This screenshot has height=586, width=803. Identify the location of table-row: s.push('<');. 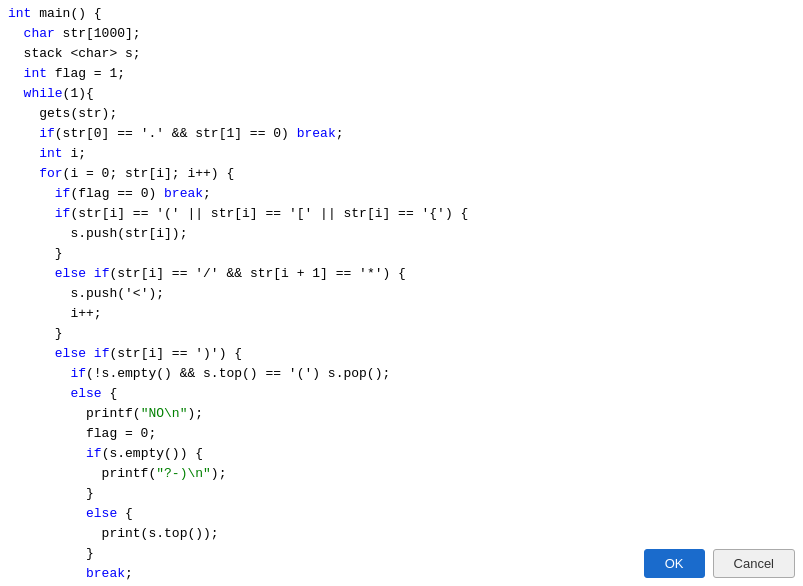
(402, 294).